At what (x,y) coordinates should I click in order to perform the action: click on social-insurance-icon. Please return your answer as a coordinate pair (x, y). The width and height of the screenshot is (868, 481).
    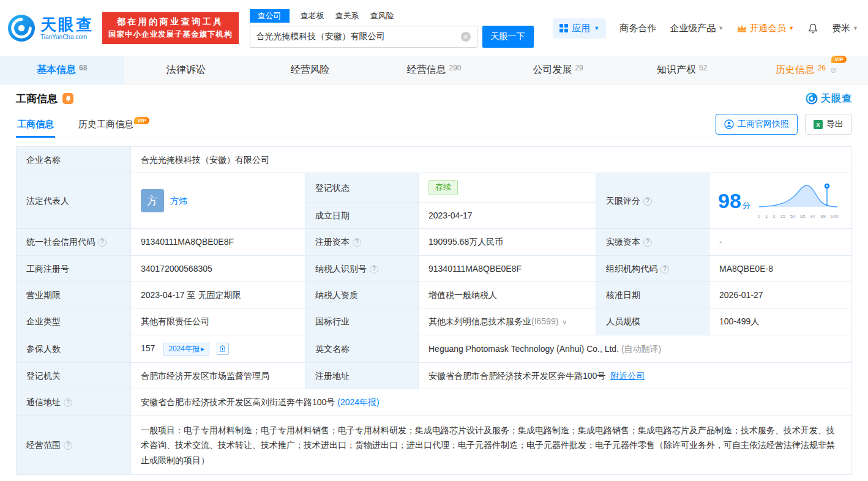
    Looking at the image, I should click on (223, 349).